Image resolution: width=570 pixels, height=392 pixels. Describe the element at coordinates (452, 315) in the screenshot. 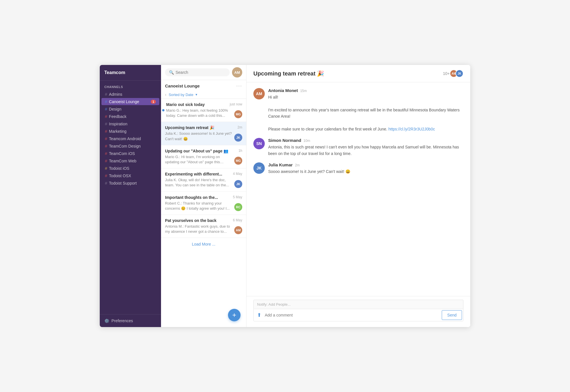

I see `send-button: Send` at that location.